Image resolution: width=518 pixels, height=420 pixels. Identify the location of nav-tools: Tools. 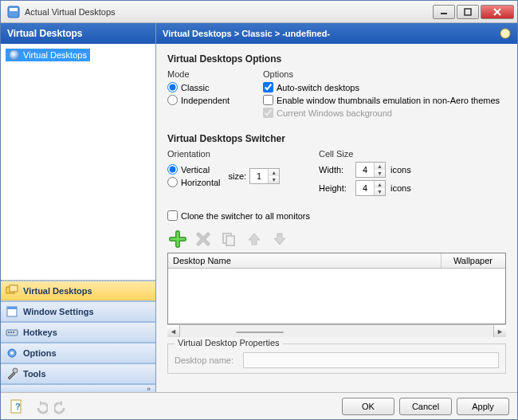
(78, 374).